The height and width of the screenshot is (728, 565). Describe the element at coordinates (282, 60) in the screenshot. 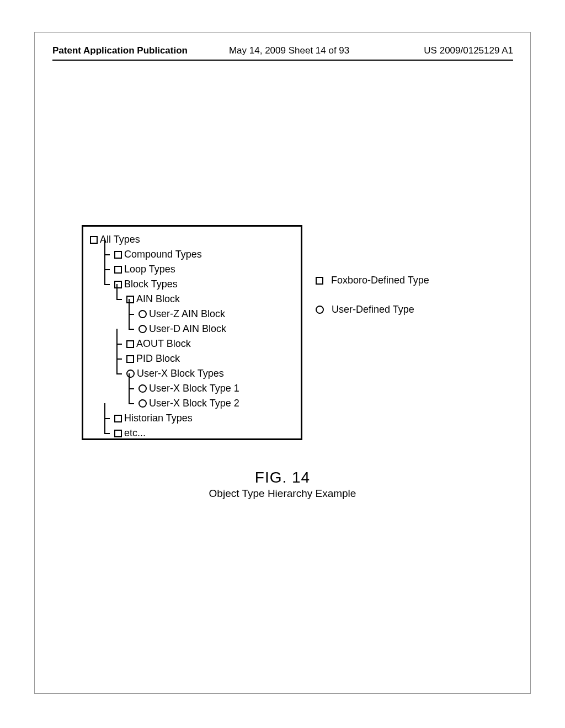

I see `header-rule` at that location.